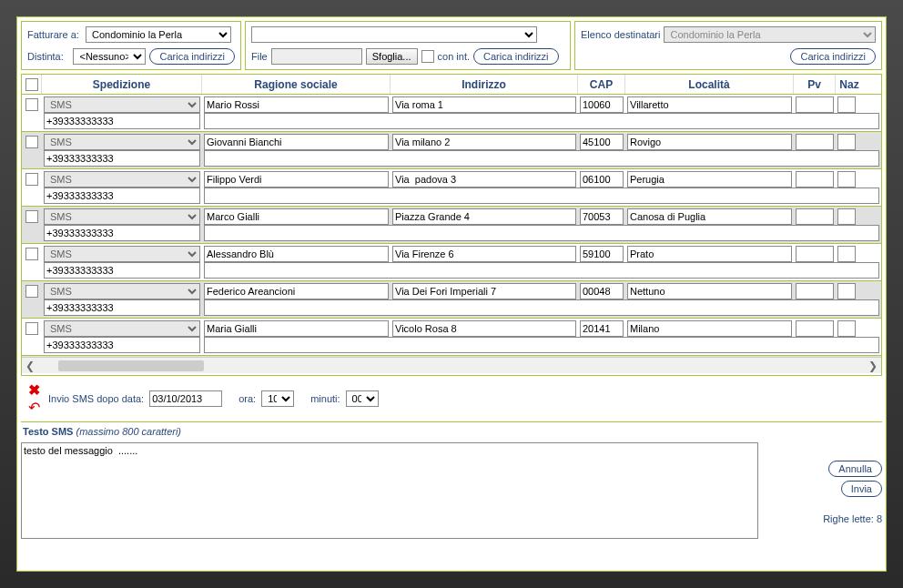 The width and height of the screenshot is (903, 588). I want to click on scroll-thumb, so click(131, 366).